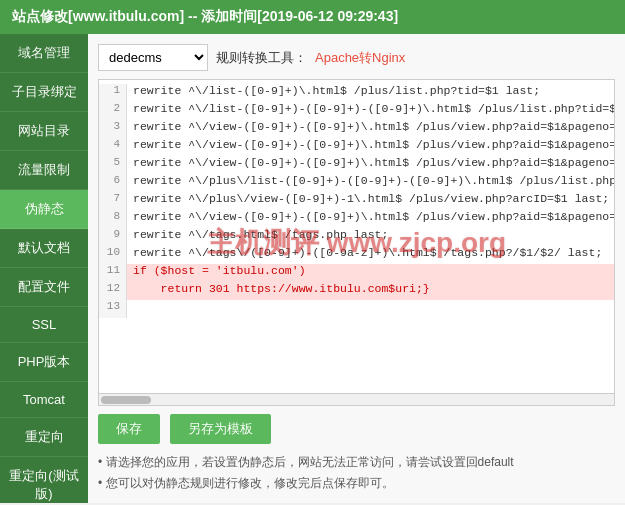  What do you see at coordinates (370, 111) in the screenshot?
I see `line-content: rewrite ^\/list-([0-9]+)-([0-9]+)-([0-9]…` at bounding box center [370, 111].